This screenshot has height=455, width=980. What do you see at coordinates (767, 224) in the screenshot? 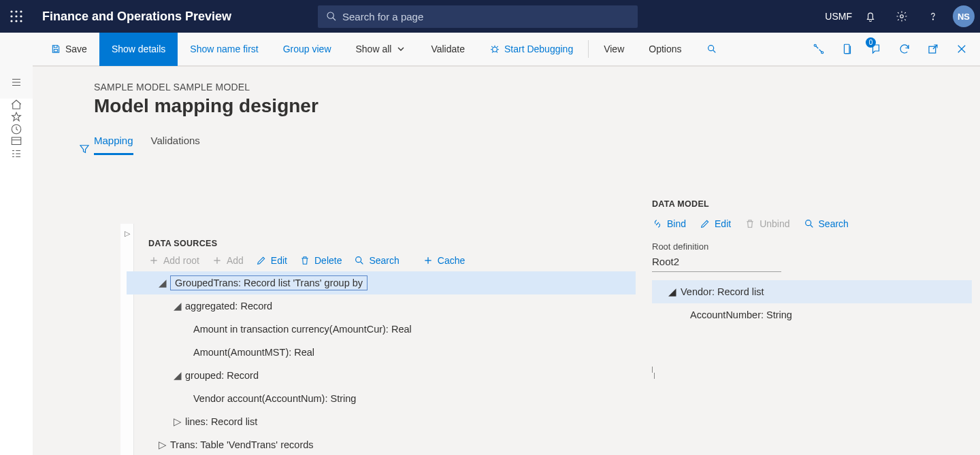
I see `dm-unbind-button: Unbind` at bounding box center [767, 224].